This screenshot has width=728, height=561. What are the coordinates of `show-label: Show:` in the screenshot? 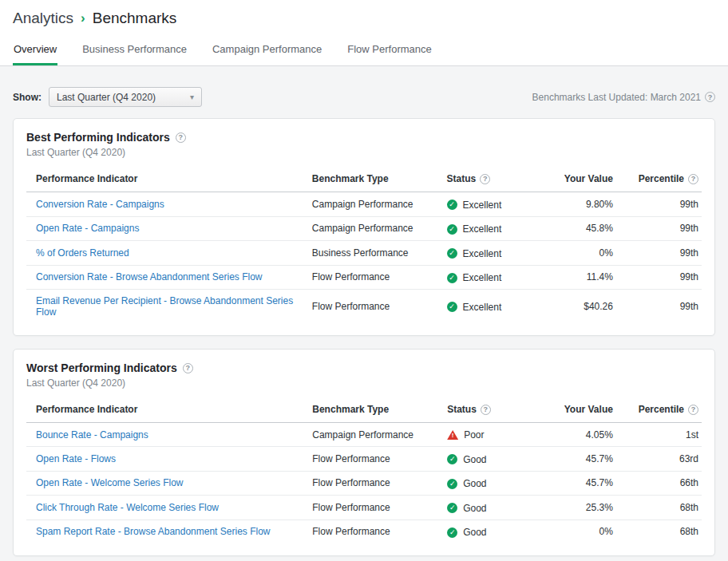 It's located at (27, 97).